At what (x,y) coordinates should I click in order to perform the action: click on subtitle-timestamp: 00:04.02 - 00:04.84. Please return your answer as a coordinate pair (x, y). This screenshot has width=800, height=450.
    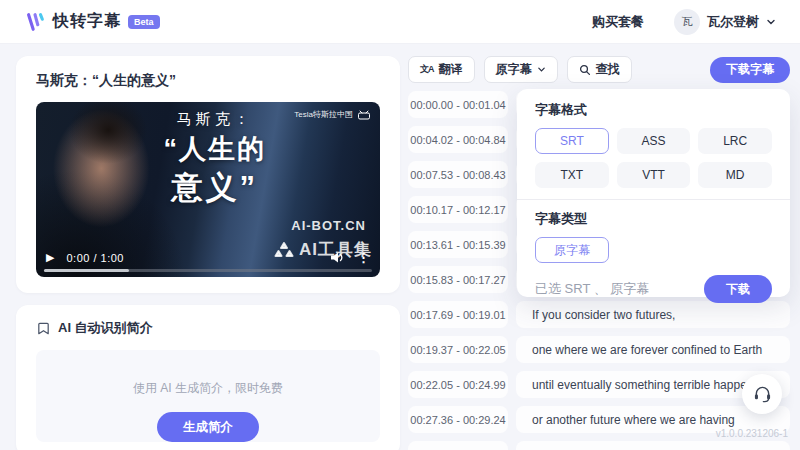
    Looking at the image, I should click on (458, 140).